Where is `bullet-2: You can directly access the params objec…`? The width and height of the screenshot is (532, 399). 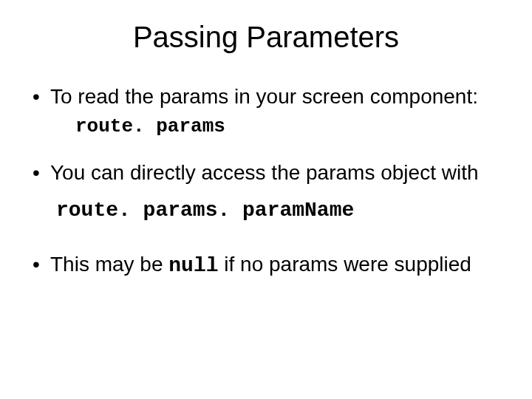
bullet-2: You can directly access the params objec… is located at coordinates (266, 173).